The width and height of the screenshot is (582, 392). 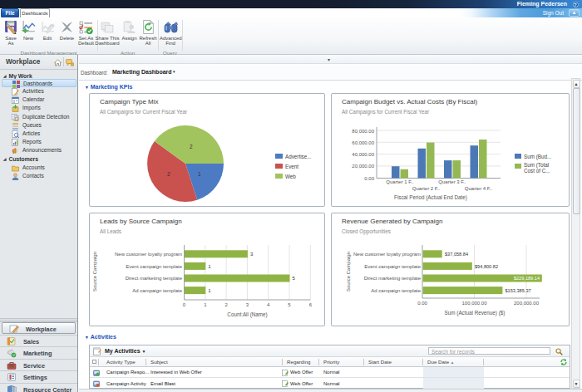 What do you see at coordinates (486, 267) in the screenshot?
I see `svg-text: $94,800.82` at bounding box center [486, 267].